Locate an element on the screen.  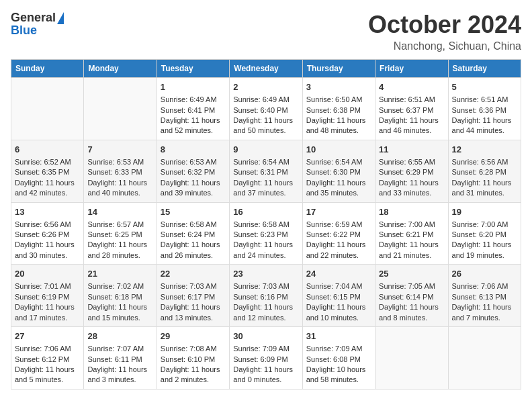
col-sunday: Sunday is located at coordinates (48, 68).